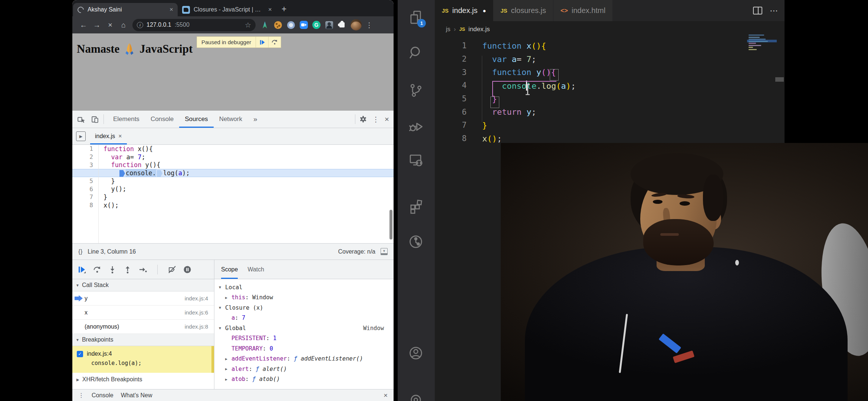  I want to click on scope-prop-temporary: TEMPORARY: 0, so click(304, 349).